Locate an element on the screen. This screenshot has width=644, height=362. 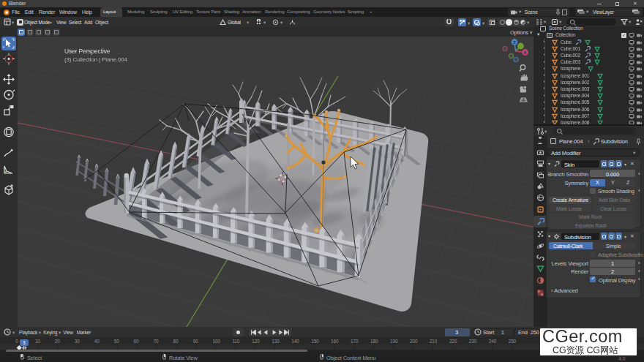
svg-text: X is located at coordinates (525, 53).